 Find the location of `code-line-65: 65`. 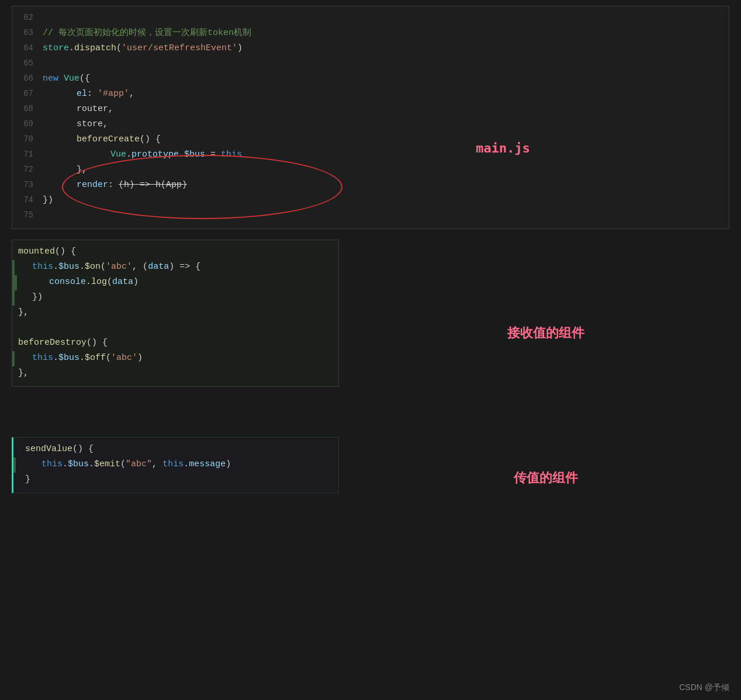

code-line-65: 65 is located at coordinates (370, 64).